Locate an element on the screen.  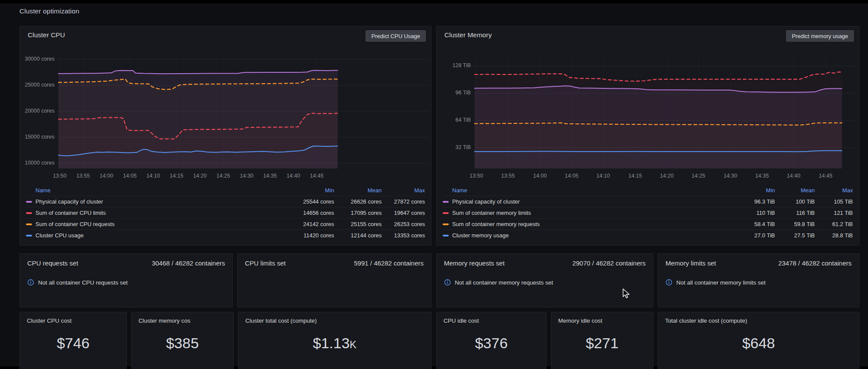
legend-series-name: Sum of container CPU requests is located at coordinates (154, 224).